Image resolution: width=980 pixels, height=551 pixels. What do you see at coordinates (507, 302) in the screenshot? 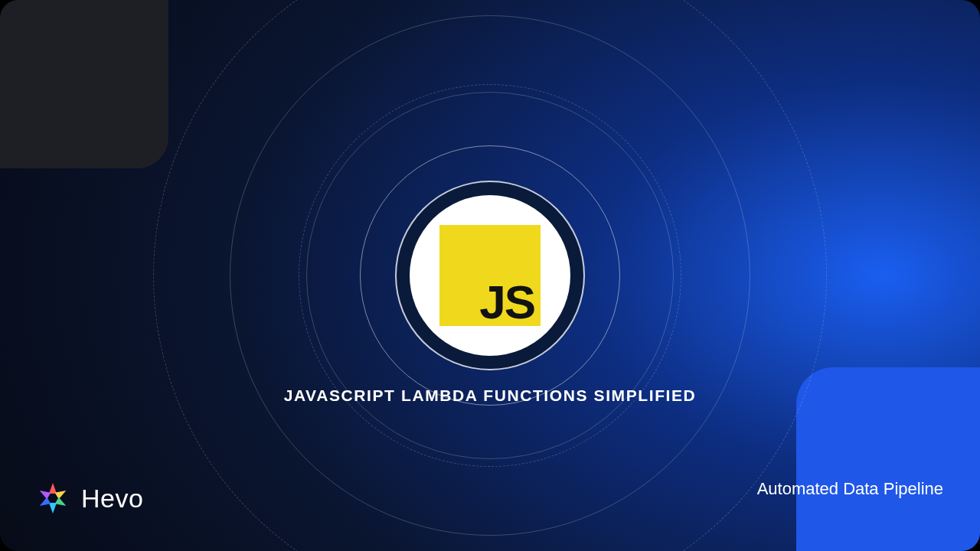
I see `js-logo-text: JS` at bounding box center [507, 302].